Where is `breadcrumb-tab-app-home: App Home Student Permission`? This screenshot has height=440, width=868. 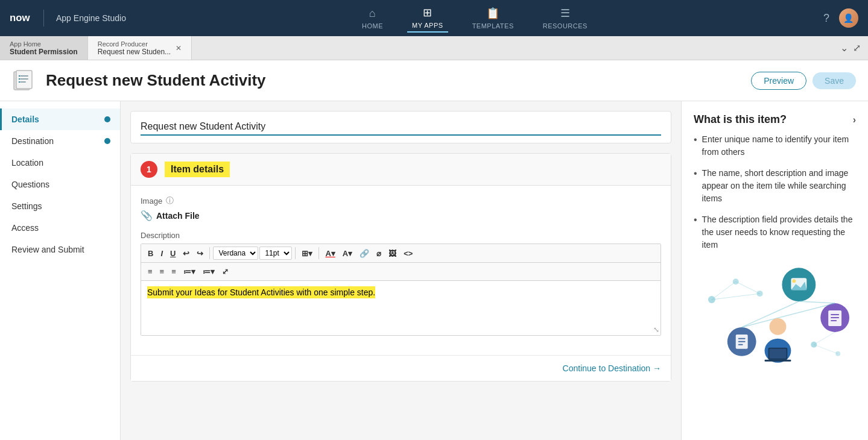 breadcrumb-tab-app-home: App Home Student Permission is located at coordinates (44, 48).